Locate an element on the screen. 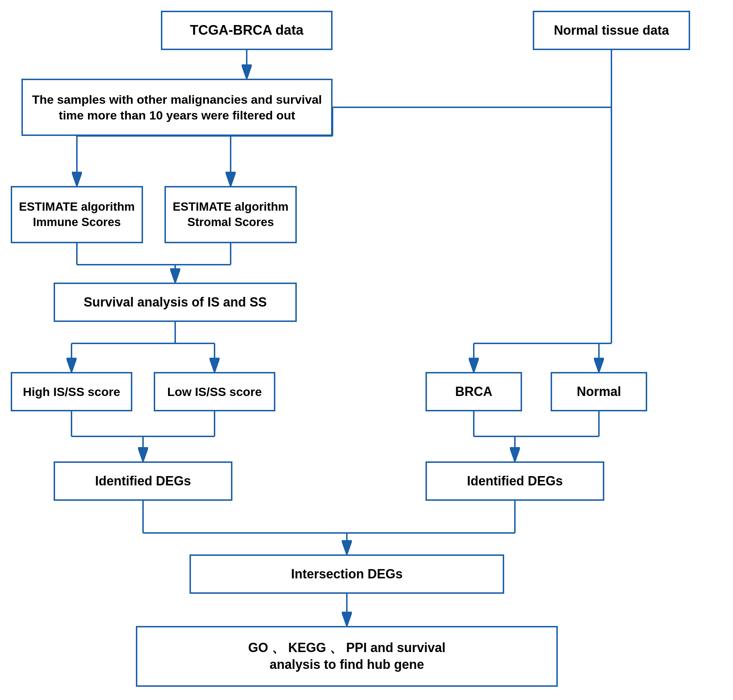  high-box: High IS/SS score is located at coordinates (72, 392).